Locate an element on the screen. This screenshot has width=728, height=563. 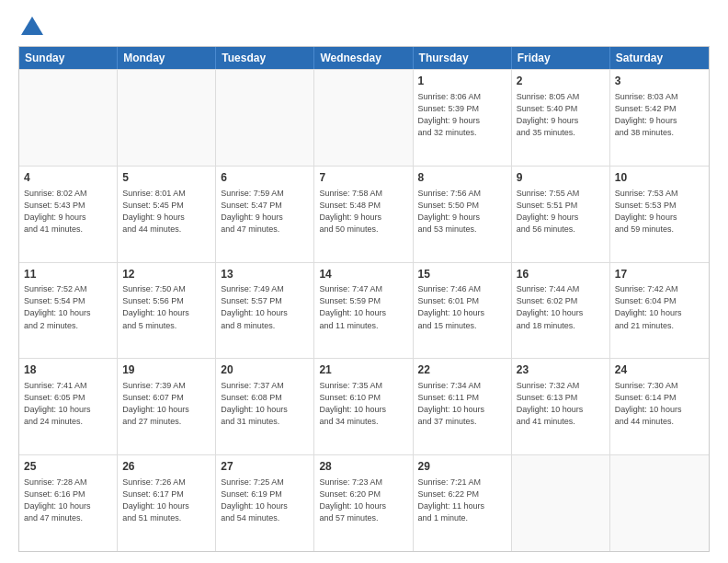
calendar-header-cell: Wednesday is located at coordinates (364, 58).